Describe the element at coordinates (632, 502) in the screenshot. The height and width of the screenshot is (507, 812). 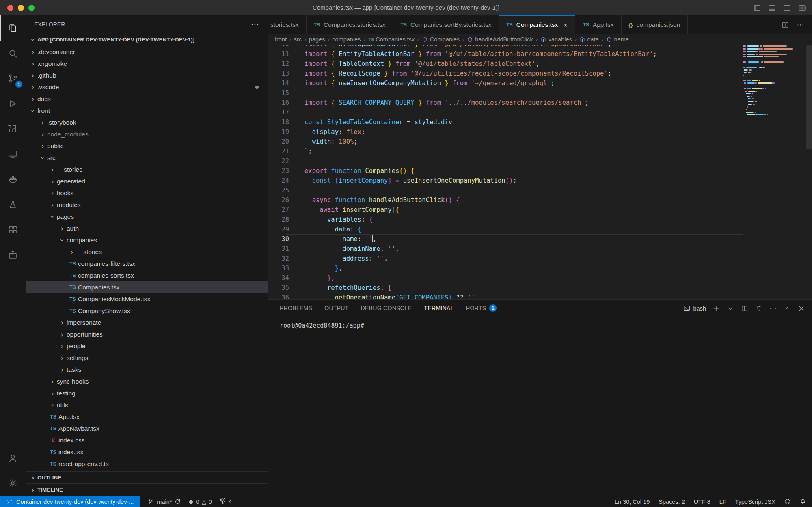
I see `cursor-position: Ln 30, Col 19` at that location.